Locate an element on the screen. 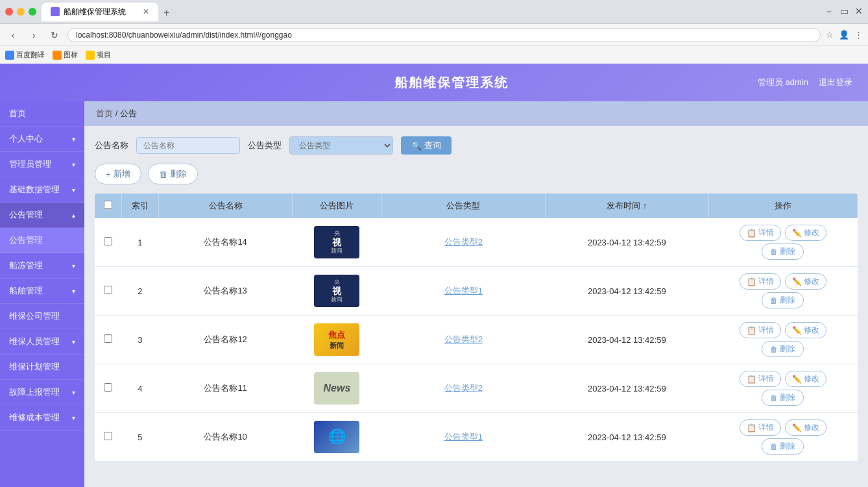 The image size is (868, 487). logout-button: 退出登录 is located at coordinates (836, 82).